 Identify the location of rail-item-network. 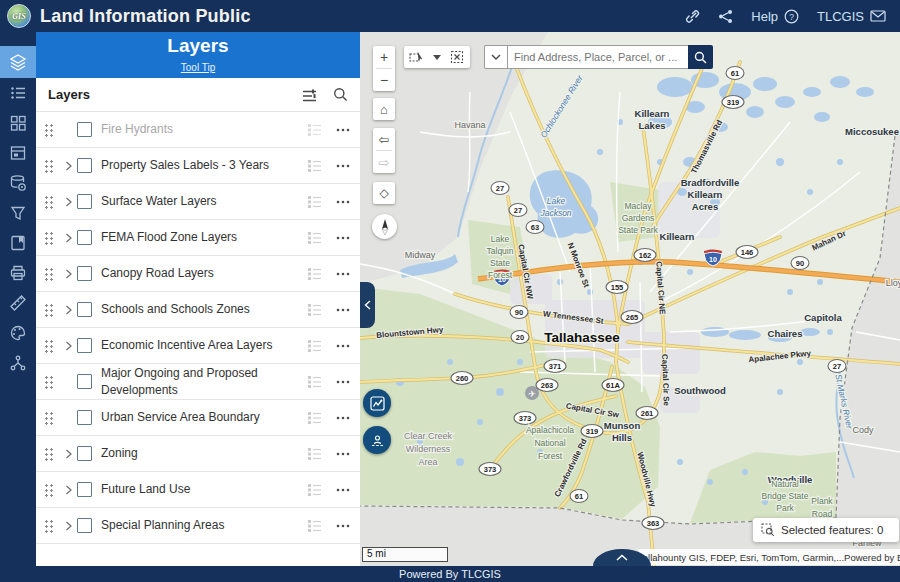
(18, 363).